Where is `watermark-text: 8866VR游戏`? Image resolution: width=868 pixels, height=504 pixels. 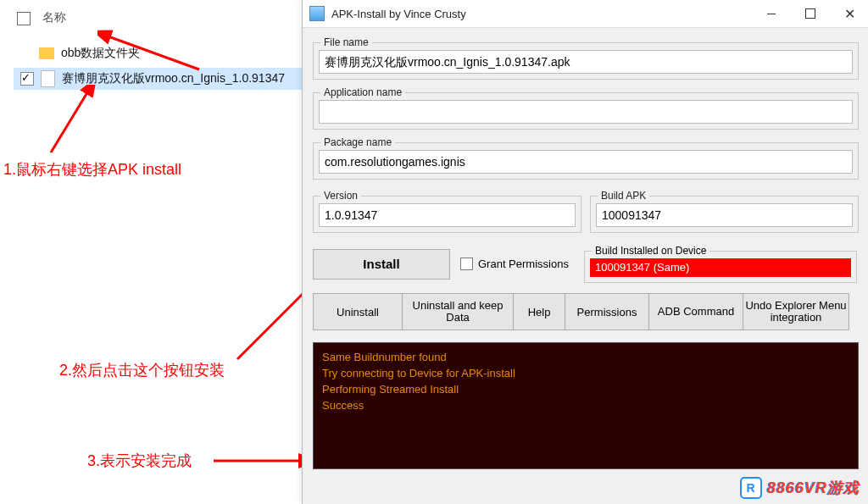 watermark-text: 8866VR游戏 is located at coordinates (814, 488).